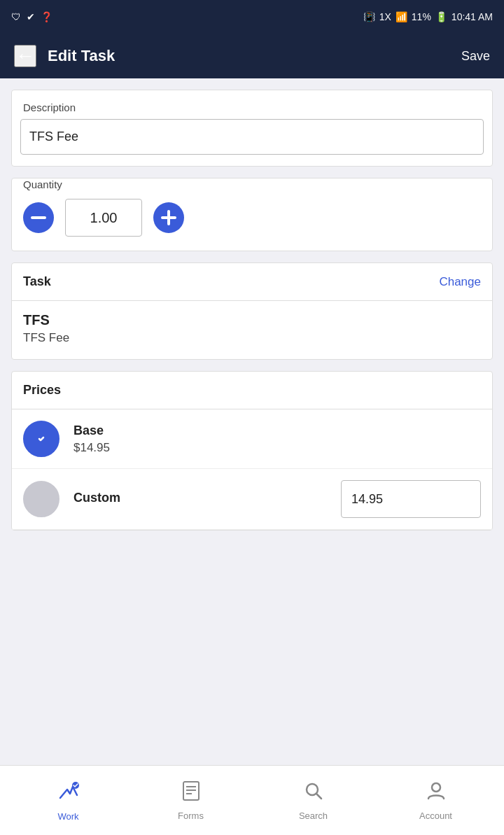 The image size is (504, 835). What do you see at coordinates (81, 56) in the screenshot?
I see `page-title: Edit Task` at bounding box center [81, 56].